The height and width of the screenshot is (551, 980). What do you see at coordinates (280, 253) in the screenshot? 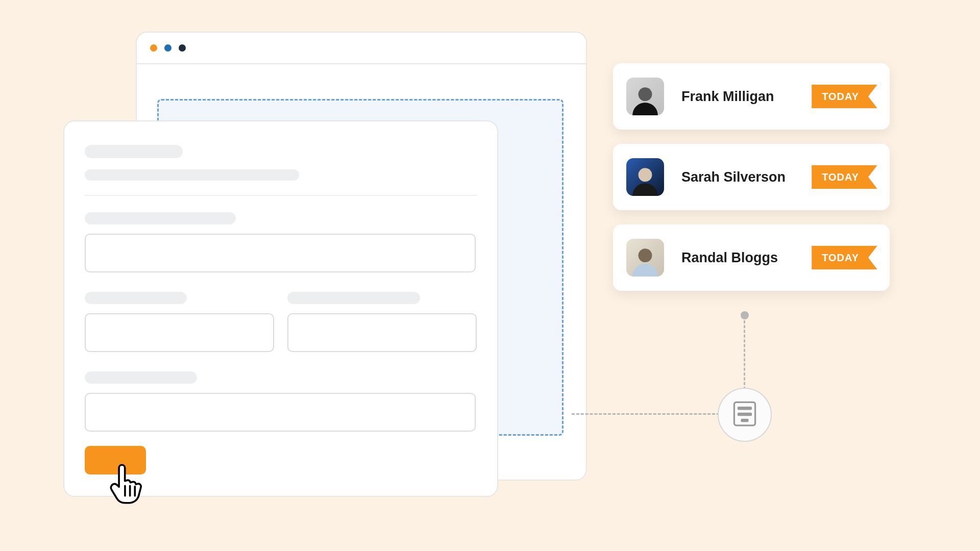
I see `field-1-input` at bounding box center [280, 253].